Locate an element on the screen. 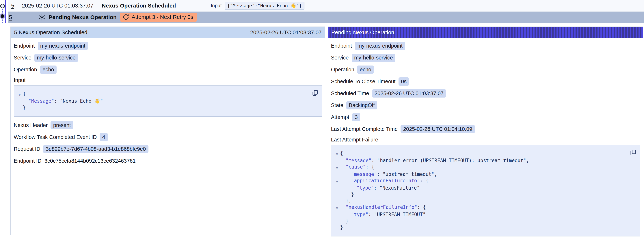 This screenshot has width=644, height=239. code-line: "message": "upstream timeout", is located at coordinates (480, 174).